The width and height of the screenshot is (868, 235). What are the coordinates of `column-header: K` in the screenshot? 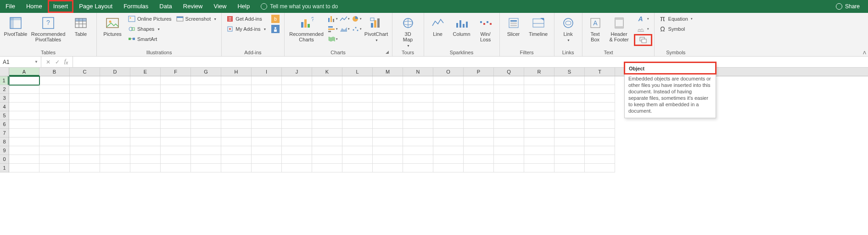 It's located at (327, 72).